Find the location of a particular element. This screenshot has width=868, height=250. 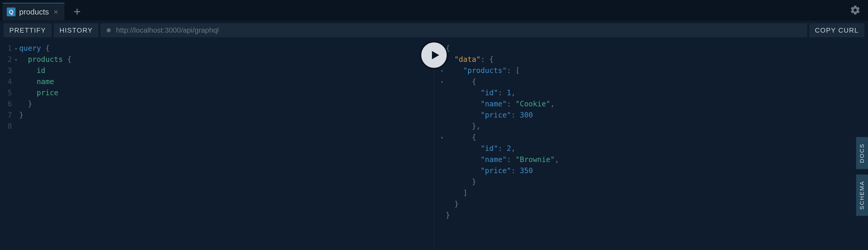

status-dot-icon is located at coordinates (108, 30).